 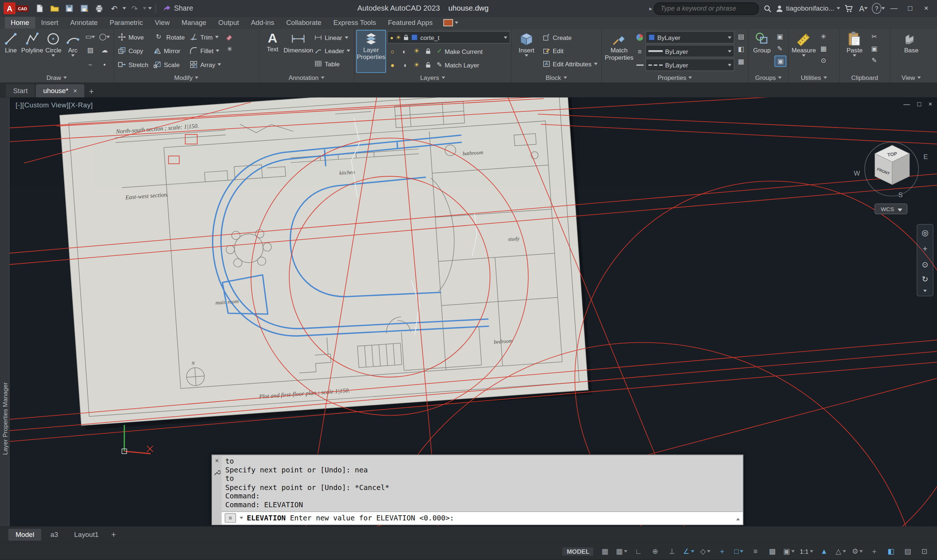 I want to click on command-options-icon, so click(x=242, y=518).